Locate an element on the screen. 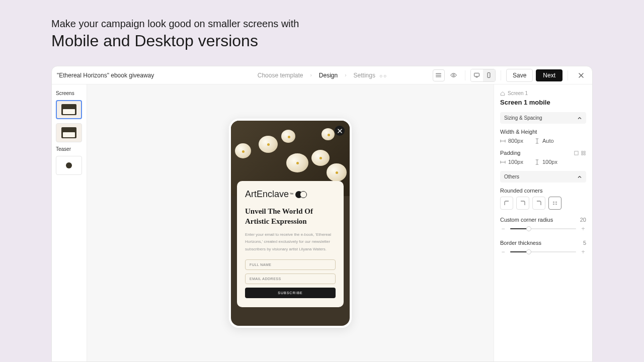 The width and height of the screenshot is (644, 362). desktop-view-button is located at coordinates (477, 75).